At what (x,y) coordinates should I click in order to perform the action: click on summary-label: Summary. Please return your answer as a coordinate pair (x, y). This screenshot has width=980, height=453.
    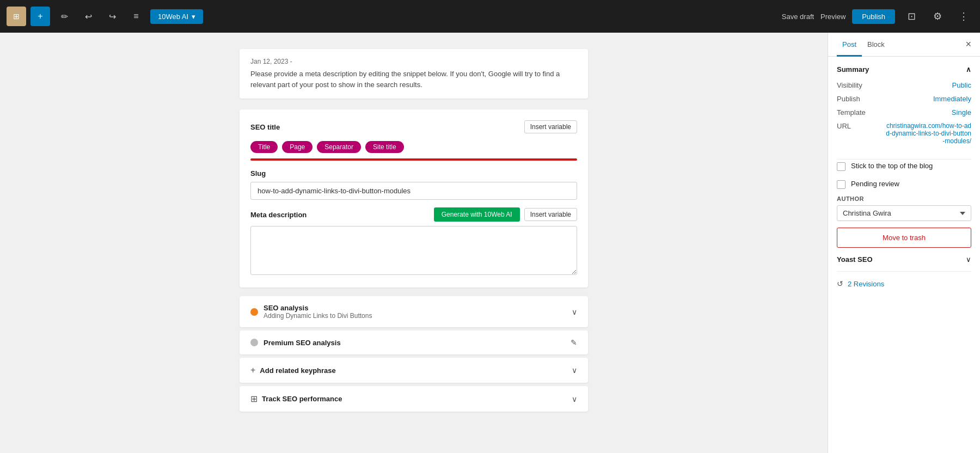
    Looking at the image, I should click on (853, 70).